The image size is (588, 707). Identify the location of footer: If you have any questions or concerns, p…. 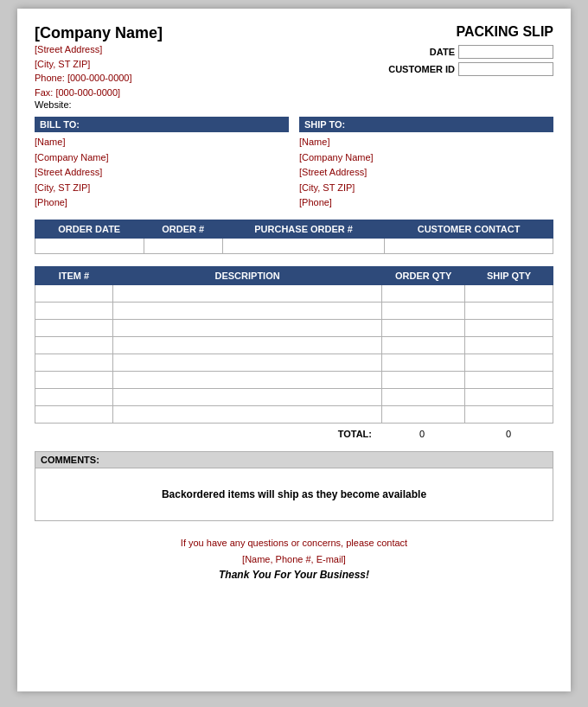
(294, 558).